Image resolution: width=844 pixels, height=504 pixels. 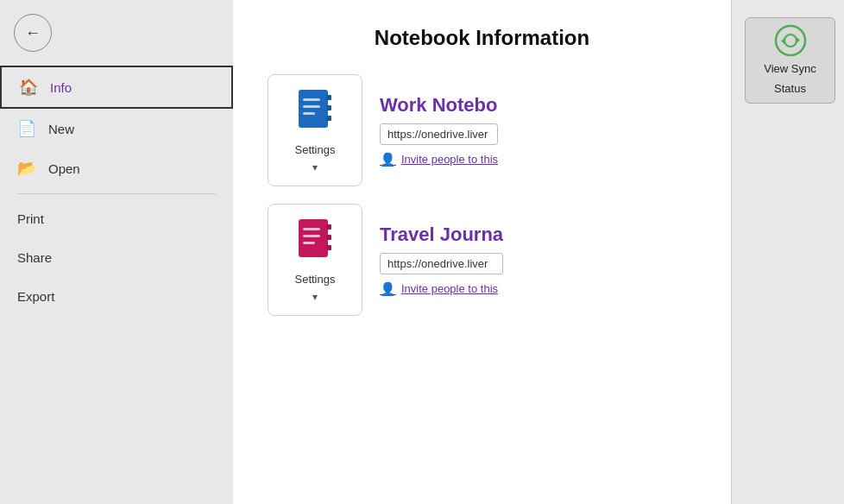 What do you see at coordinates (482, 38) in the screenshot?
I see `page-title: Notebook Information` at bounding box center [482, 38].